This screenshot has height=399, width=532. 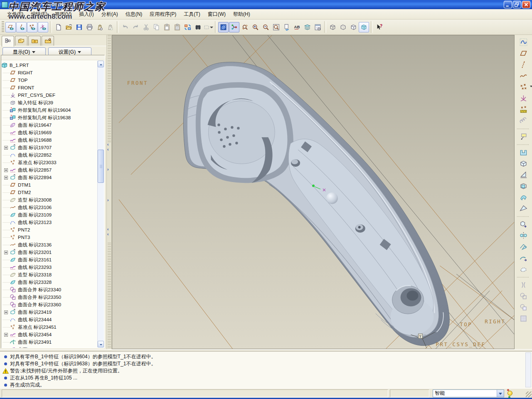 I want to click on sash-collapse-icon: ‹, so click(x=108, y=145).